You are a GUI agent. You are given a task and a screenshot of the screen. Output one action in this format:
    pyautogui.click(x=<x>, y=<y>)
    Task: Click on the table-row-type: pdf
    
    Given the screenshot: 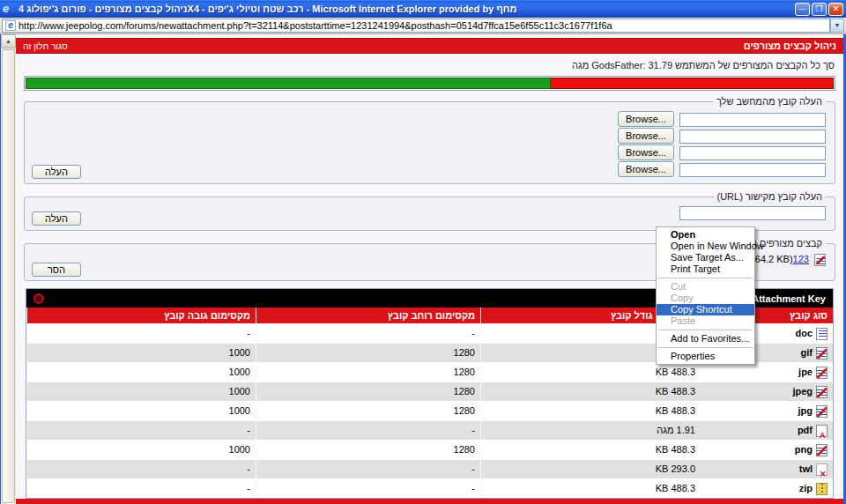 What is the action you would take?
    pyautogui.click(x=767, y=430)
    